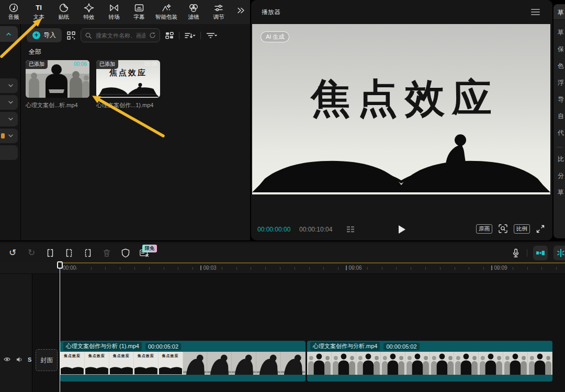 The width and height of the screenshot is (565, 392). I want to click on cover-button-label: 封面, so click(47, 361).